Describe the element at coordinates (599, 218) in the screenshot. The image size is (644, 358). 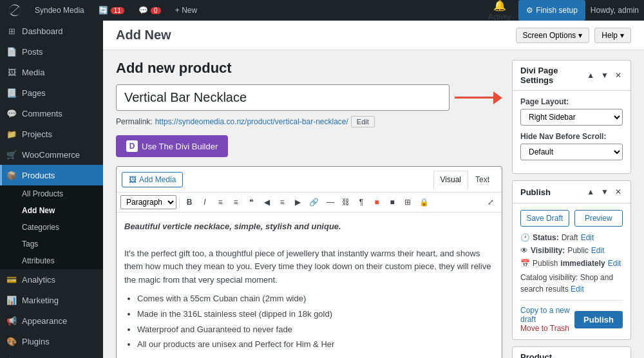
I see `preview-button: Preview` at that location.